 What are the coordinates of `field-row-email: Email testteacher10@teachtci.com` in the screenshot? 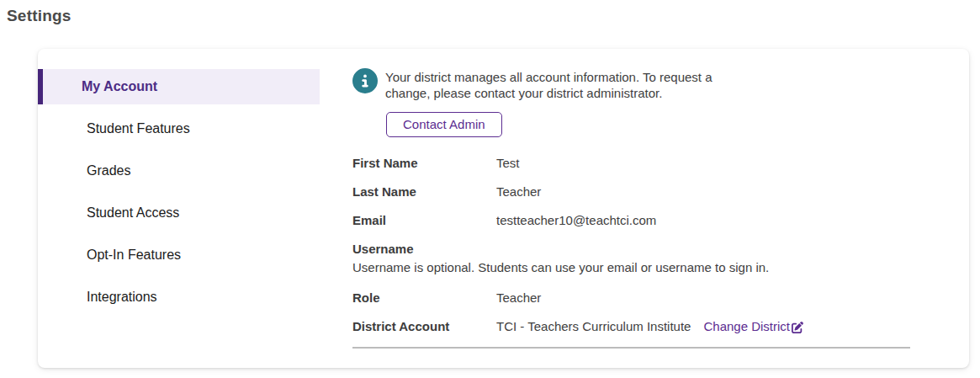 It's located at (631, 221).